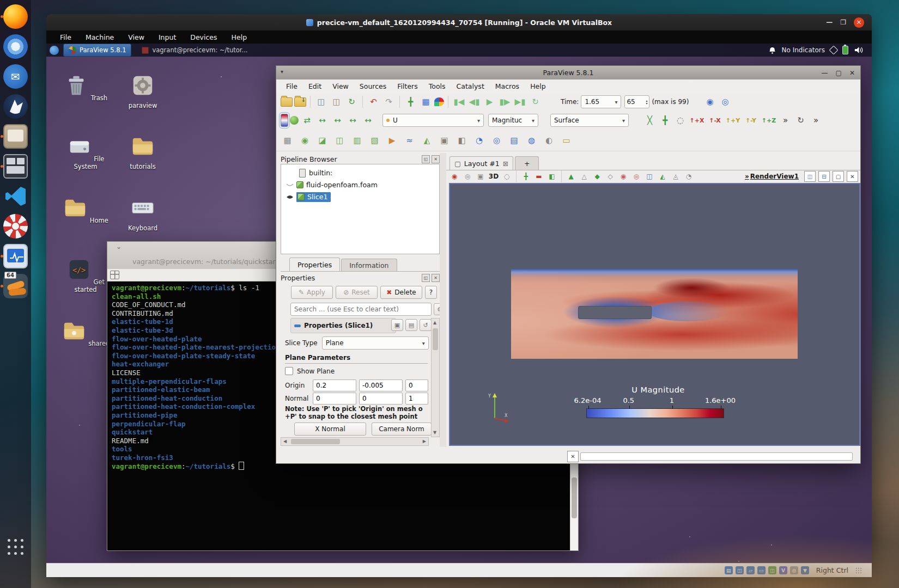  What do you see at coordinates (300, 102) in the screenshot?
I see `save-data-icon` at bounding box center [300, 102].